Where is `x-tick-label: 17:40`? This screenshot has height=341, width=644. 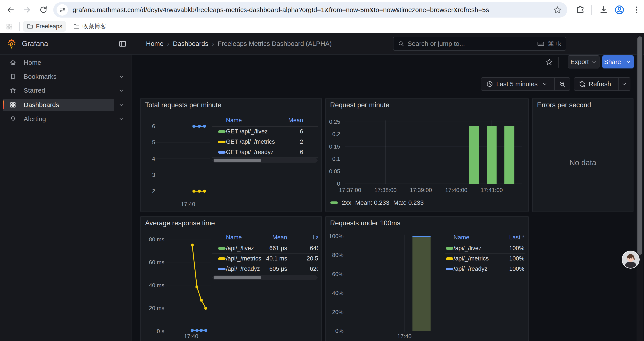 x-tick-label: 17:40 is located at coordinates (188, 204).